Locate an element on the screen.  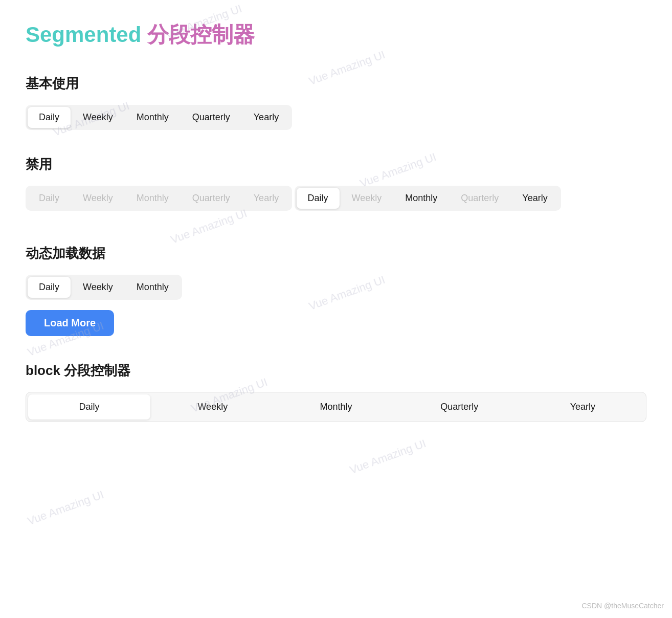
seg-item-monthly-di: Monthly is located at coordinates (421, 198).